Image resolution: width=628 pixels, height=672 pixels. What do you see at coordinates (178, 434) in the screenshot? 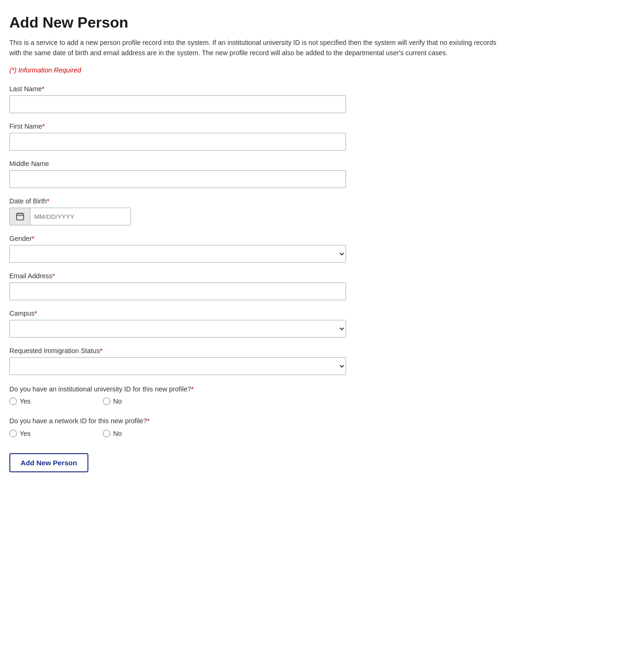
I see `network-id-options: Yes No` at bounding box center [178, 434].